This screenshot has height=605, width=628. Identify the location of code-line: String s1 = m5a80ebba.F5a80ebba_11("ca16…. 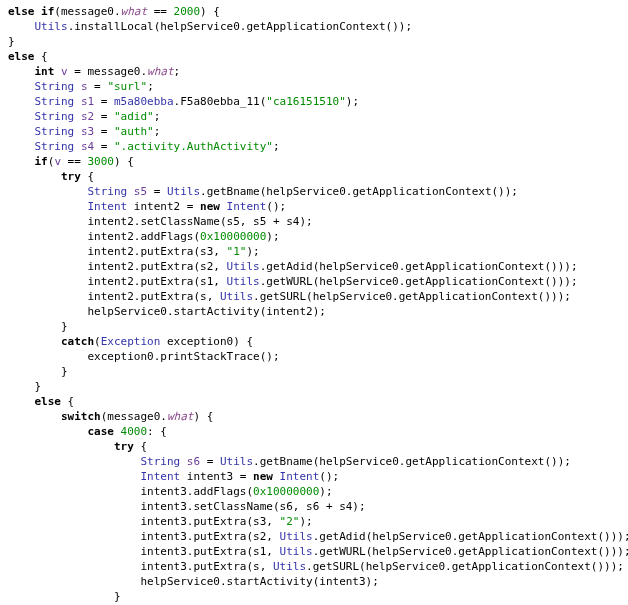
(184, 102).